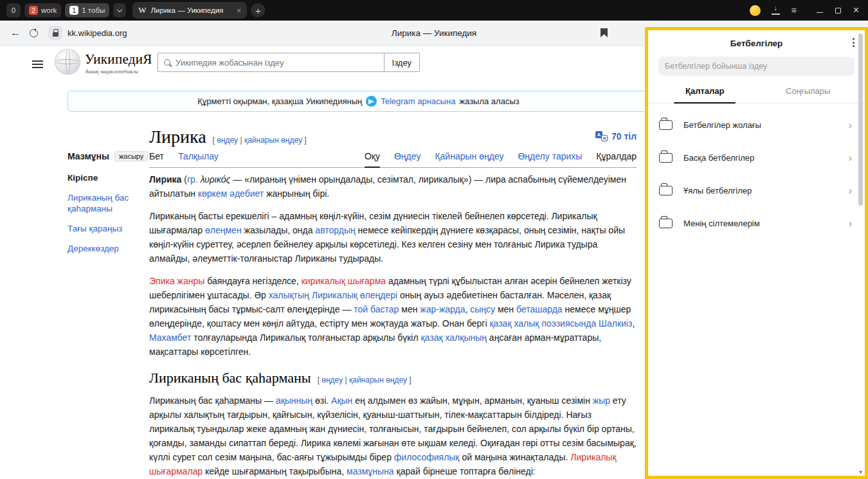 Image resolution: width=868 pixels, height=479 pixels. I want to click on wiki-link: көркем әдебиет, so click(231, 194).